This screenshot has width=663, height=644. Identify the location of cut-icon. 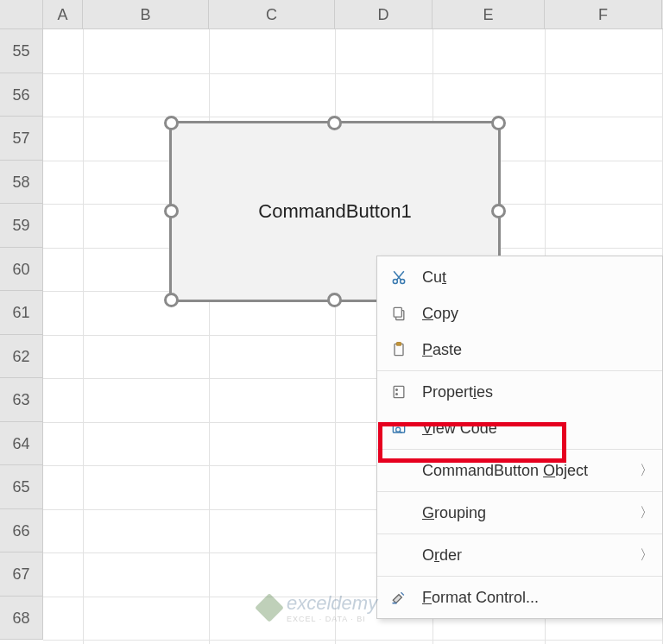
(399, 277).